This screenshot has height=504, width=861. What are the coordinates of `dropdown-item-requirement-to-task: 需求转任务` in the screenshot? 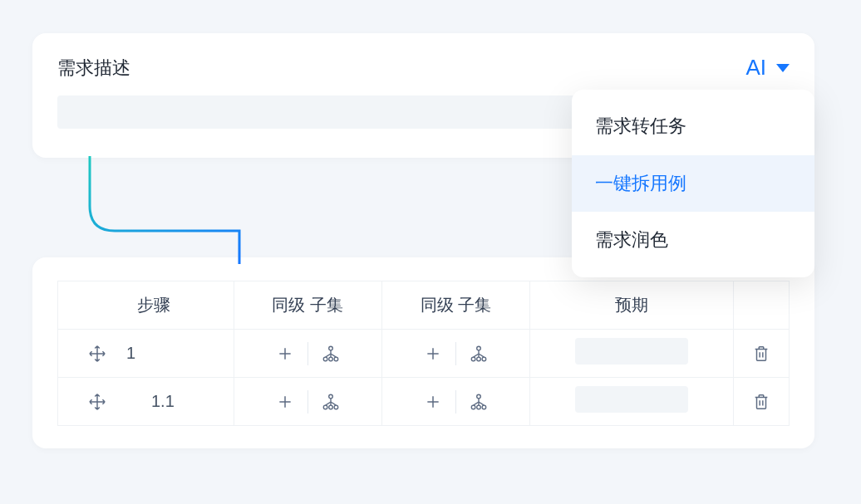 It's located at (693, 126).